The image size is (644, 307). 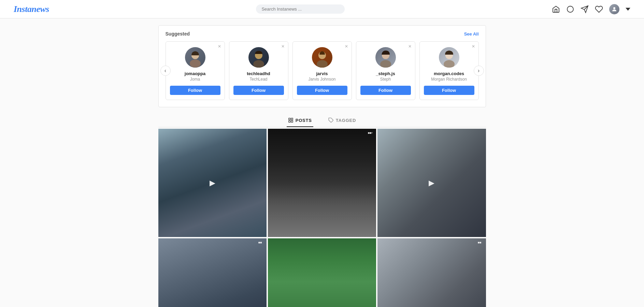 What do you see at coordinates (259, 71) in the screenshot?
I see `suggested-card-techleadhd: ✕ techleadhd TechLead Follow` at bounding box center [259, 71].